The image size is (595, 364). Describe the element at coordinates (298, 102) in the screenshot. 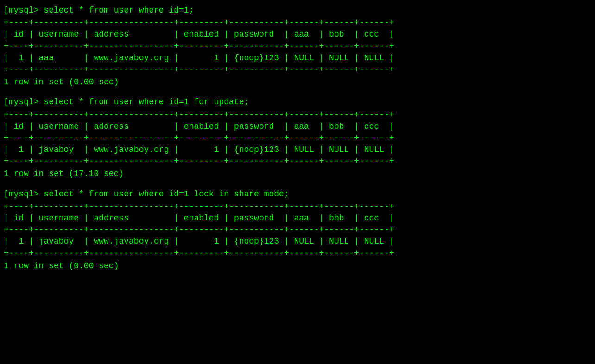

I see `command-2: [mysql> select * from user where id=1 fo…` at that location.